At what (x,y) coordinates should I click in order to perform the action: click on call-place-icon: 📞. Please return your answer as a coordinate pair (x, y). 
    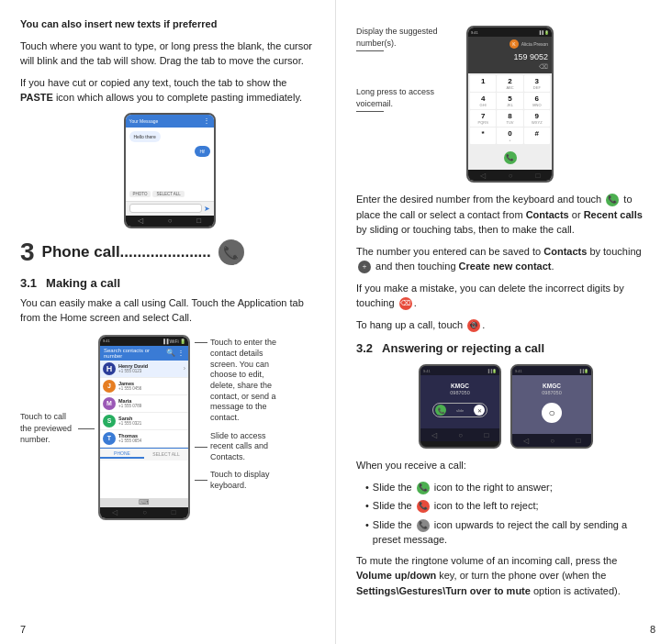
    Looking at the image, I should click on (612, 200).